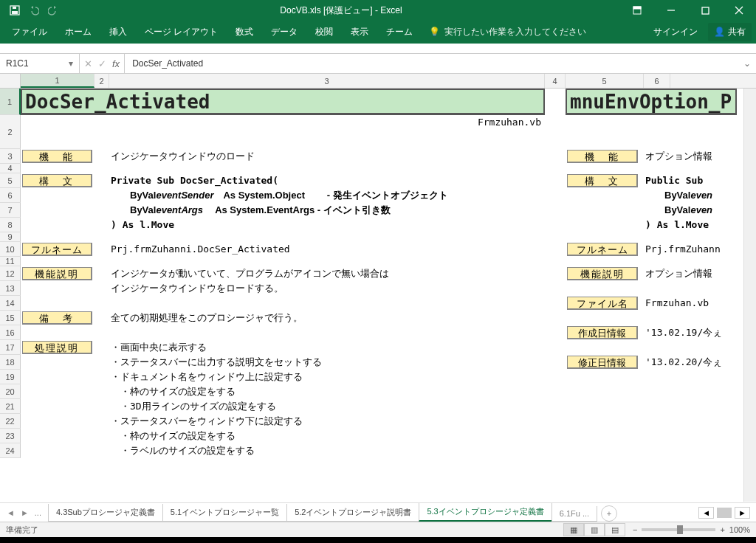  I want to click on cancel-icon: ✕, so click(89, 63).